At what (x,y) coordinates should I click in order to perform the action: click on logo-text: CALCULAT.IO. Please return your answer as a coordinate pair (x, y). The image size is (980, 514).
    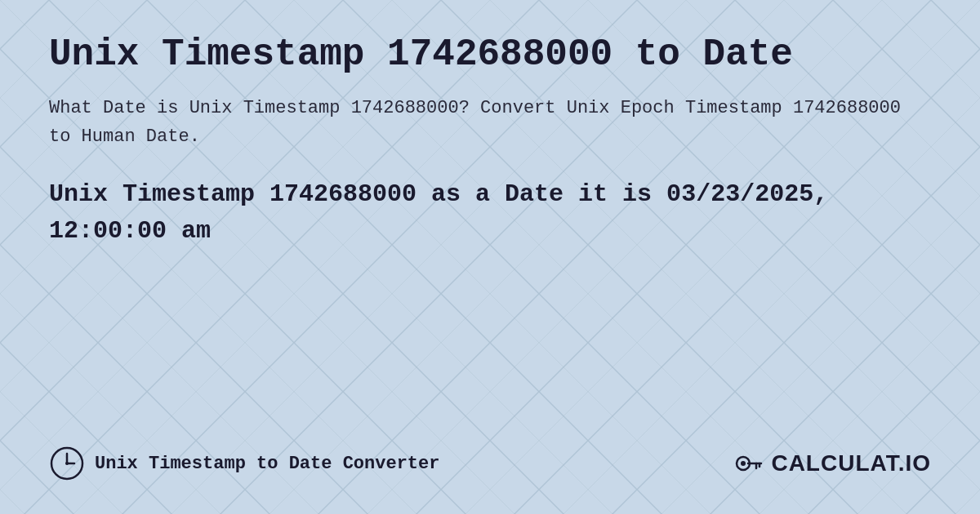
    Looking at the image, I should click on (851, 463).